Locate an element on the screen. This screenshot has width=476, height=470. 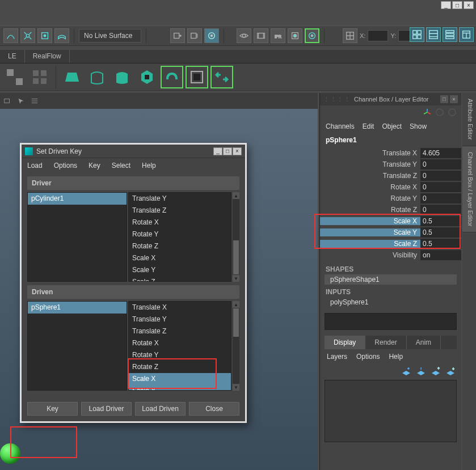
shelf-grid-icon is located at coordinates (40, 77).